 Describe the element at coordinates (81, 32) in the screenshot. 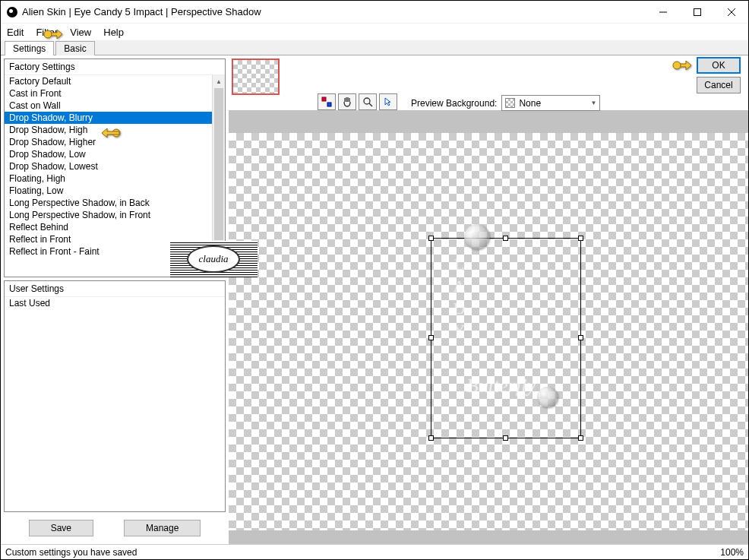

I see `menu-view: View` at that location.